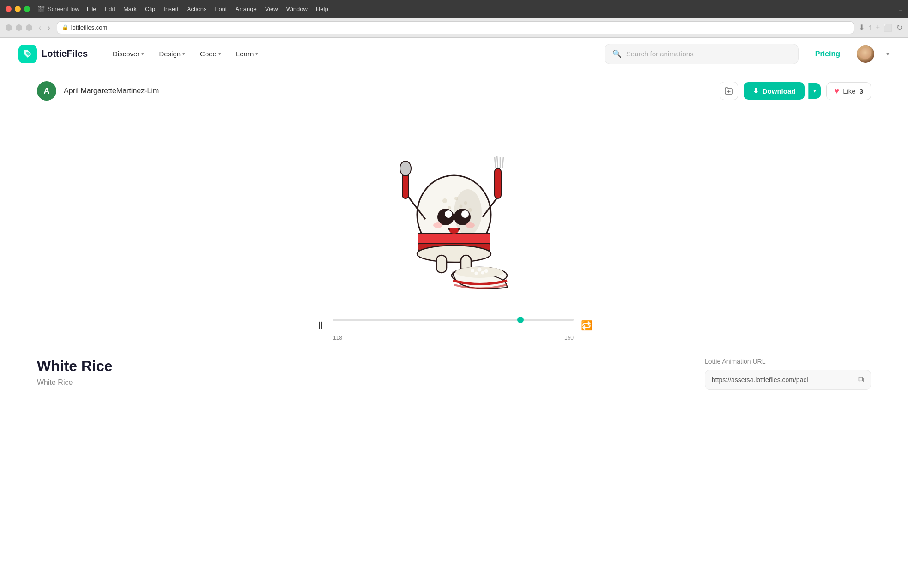 The image size is (908, 588). What do you see at coordinates (111, 91) in the screenshot?
I see `creator-name: April MargaretteMartinez-Lim` at bounding box center [111, 91].